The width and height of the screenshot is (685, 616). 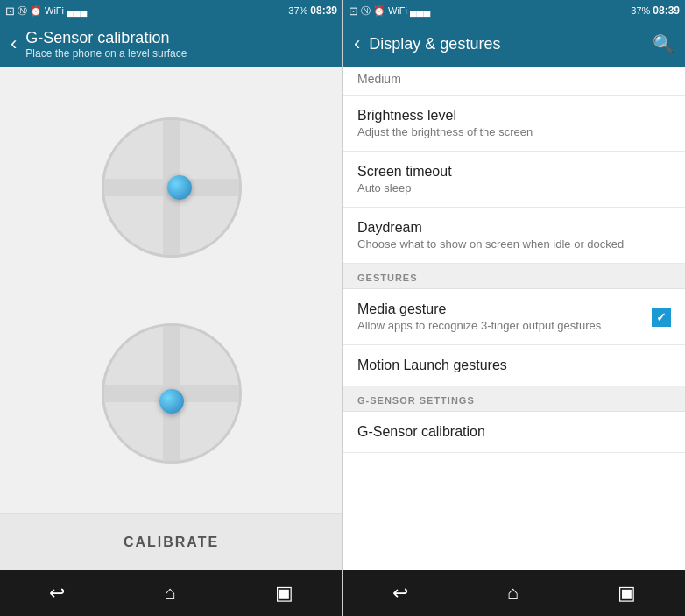 I want to click on app-icon: ⊡, so click(x=11, y=11).